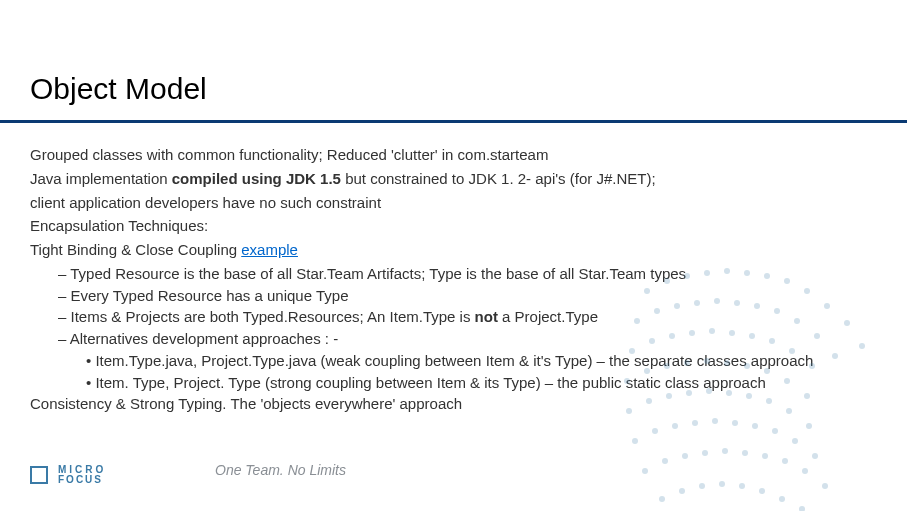  What do you see at coordinates (462, 360) in the screenshot?
I see `dash-item-4: Alternatives development approaches : - …` at bounding box center [462, 360].